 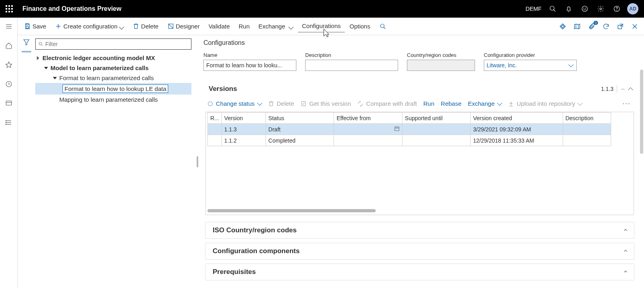 What do you see at coordinates (89, 26) in the screenshot?
I see `create-configuration-button: Create configuration` at bounding box center [89, 26].